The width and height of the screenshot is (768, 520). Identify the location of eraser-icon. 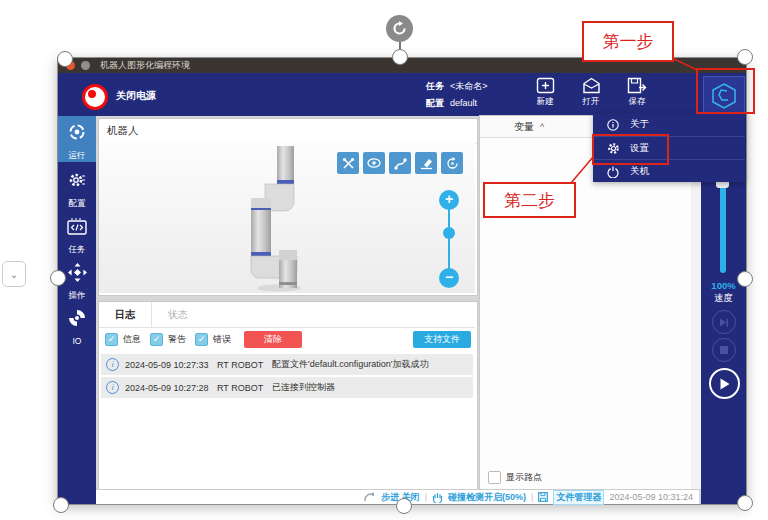
(426, 164).